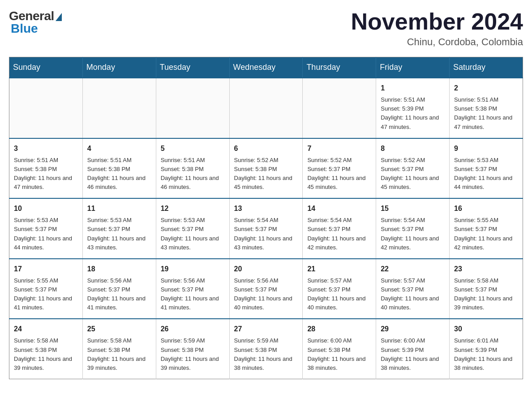 Image resolution: width=532 pixels, height=411 pixels. Describe the element at coordinates (266, 349) in the screenshot. I see `calendar-cell: 27Sunrise: 5:59 AM Sunset: 5:38 PM Dayli…` at that location.